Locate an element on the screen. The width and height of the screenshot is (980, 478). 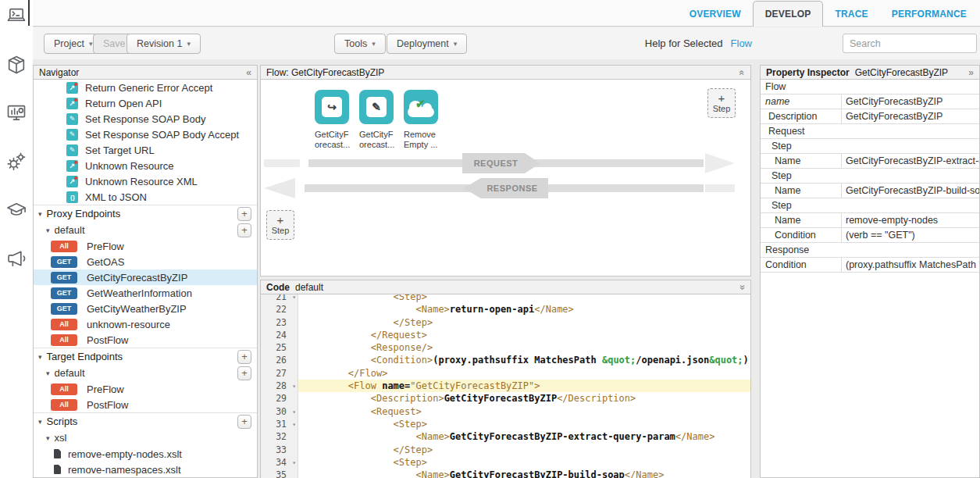
policy-item: Set Response SOAP Body Accept is located at coordinates (145, 134).